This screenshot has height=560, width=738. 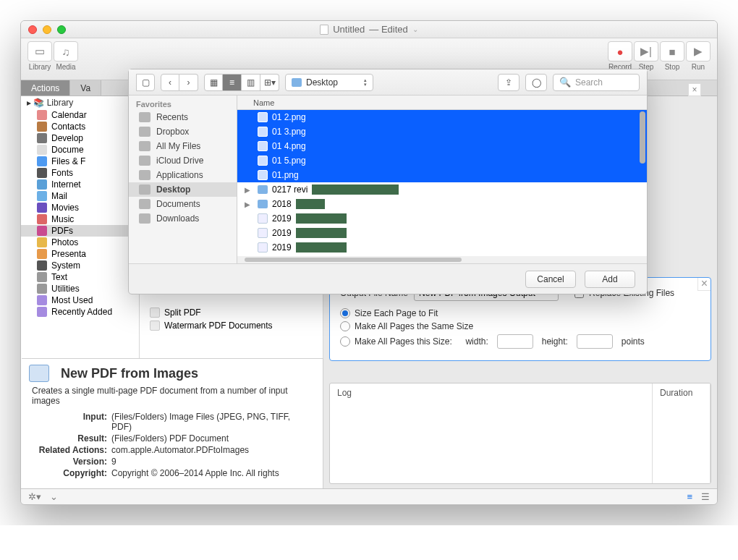 I want to click on gear-icon: ✲▾, so click(x=35, y=496).